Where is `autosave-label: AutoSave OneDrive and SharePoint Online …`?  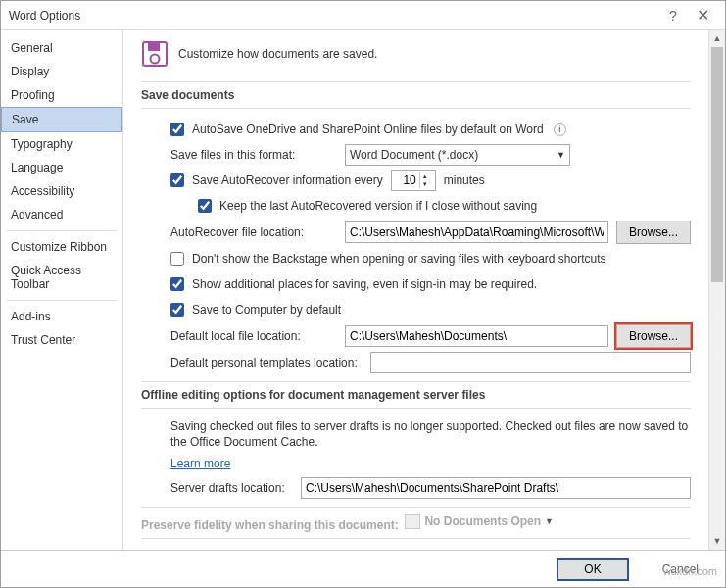 autosave-label: AutoSave OneDrive and SharePoint Online … is located at coordinates (368, 129).